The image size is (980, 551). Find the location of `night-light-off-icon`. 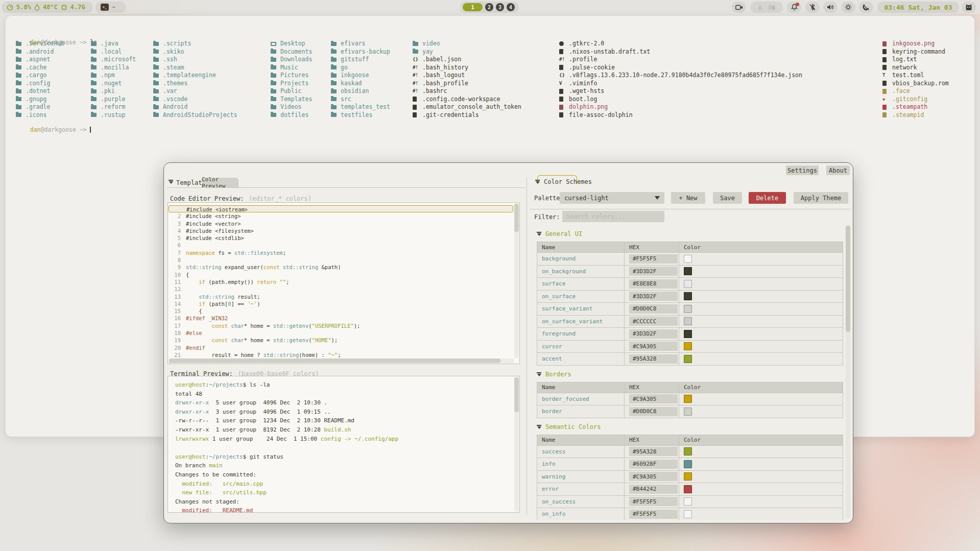

night-light-off-icon is located at coordinates (866, 7).